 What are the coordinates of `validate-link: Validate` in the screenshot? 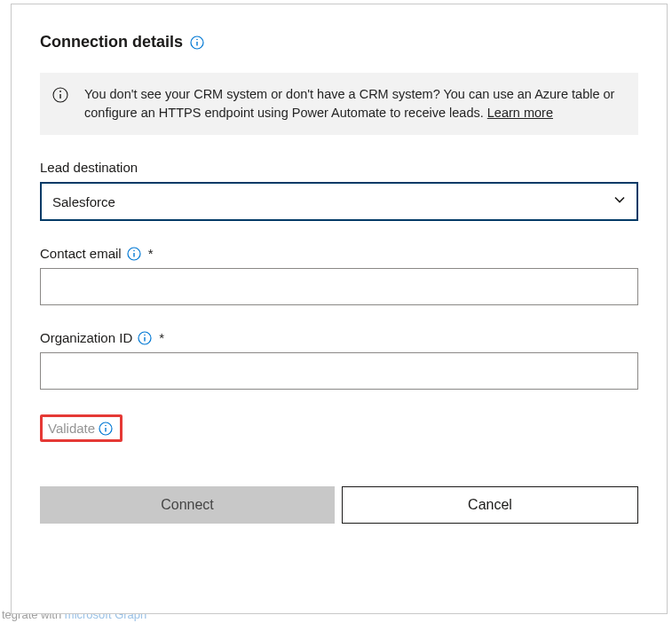 It's located at (71, 428).